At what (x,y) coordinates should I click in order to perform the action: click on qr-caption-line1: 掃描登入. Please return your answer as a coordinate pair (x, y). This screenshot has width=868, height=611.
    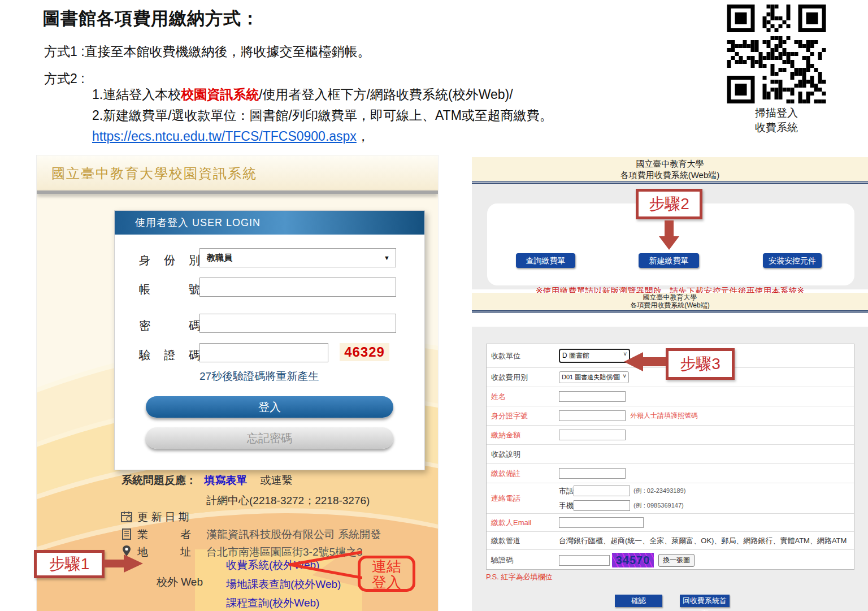
    Looking at the image, I should click on (776, 113).